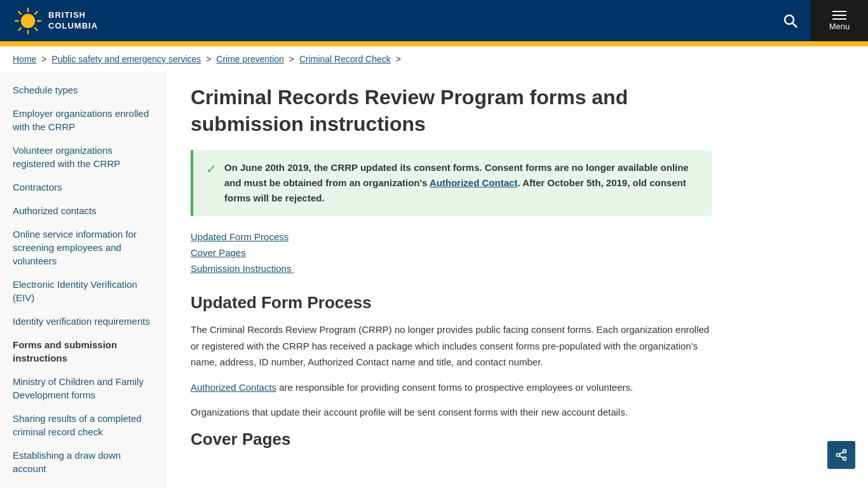  What do you see at coordinates (451, 253) in the screenshot?
I see `toc-link-cover-pages: Cover Pages` at bounding box center [451, 253].